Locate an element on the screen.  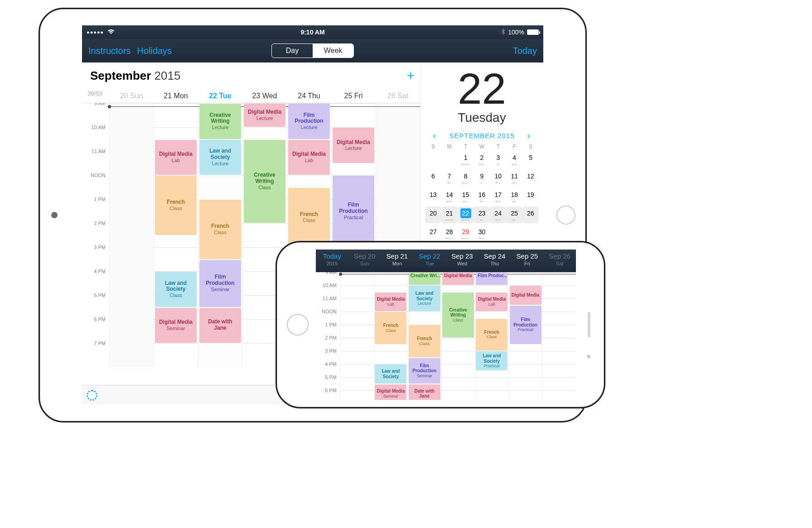
mini-day: 3● is located at coordinates (498, 159).